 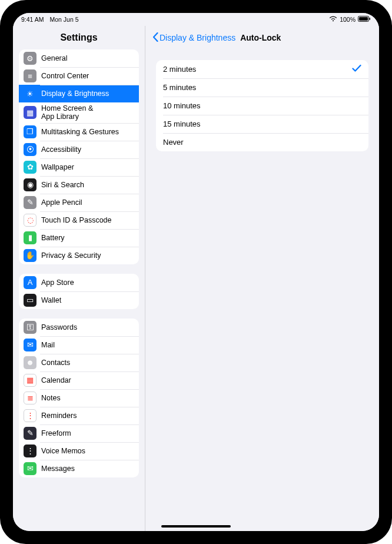 What do you see at coordinates (30, 132) in the screenshot?
I see `squares-icon: ❐` at bounding box center [30, 132].